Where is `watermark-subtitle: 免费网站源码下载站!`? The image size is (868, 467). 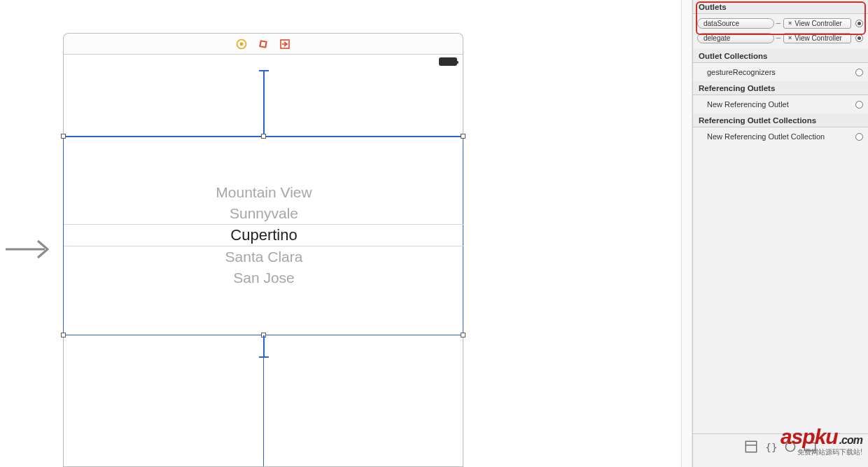
watermark-subtitle: 免费网站源码下载站! is located at coordinates (830, 452).